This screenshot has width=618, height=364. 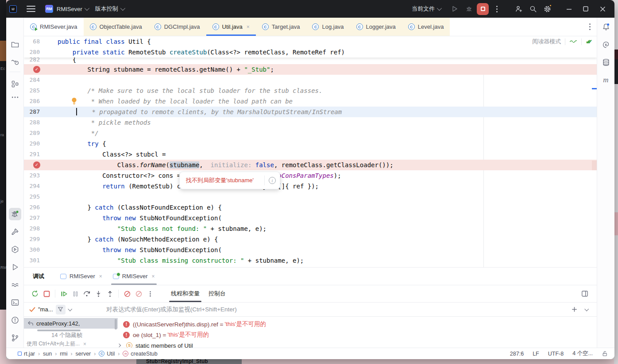 I want to click on search-icon, so click(x=533, y=9).